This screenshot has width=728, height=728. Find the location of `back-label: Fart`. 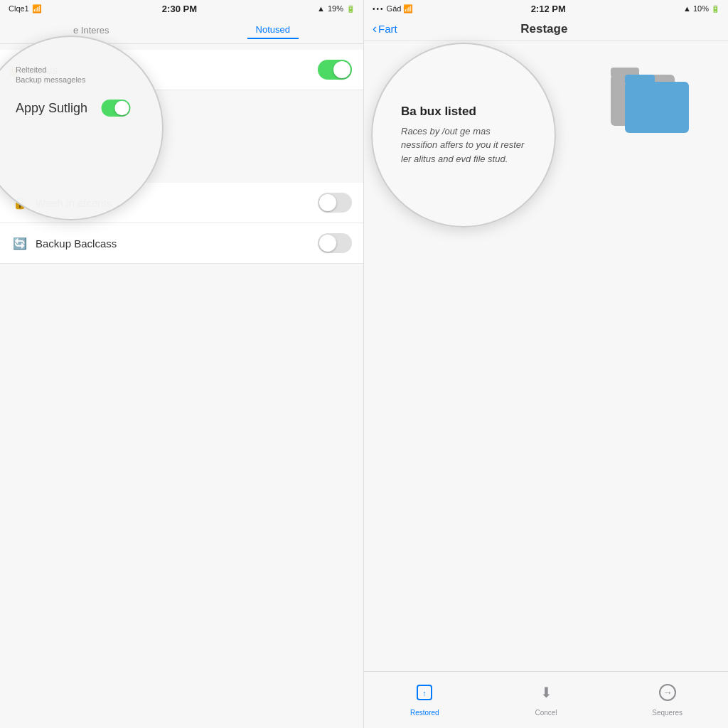

back-label: Fart is located at coordinates (388, 28).